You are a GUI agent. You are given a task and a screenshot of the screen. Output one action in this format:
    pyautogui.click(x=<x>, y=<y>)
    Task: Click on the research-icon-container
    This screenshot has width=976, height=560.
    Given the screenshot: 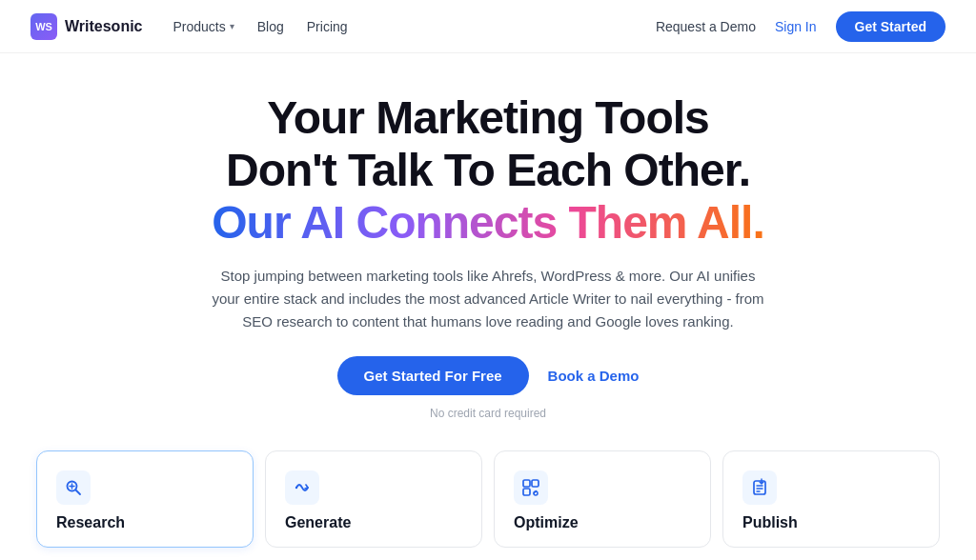 What is the action you would take?
    pyautogui.click(x=73, y=488)
    